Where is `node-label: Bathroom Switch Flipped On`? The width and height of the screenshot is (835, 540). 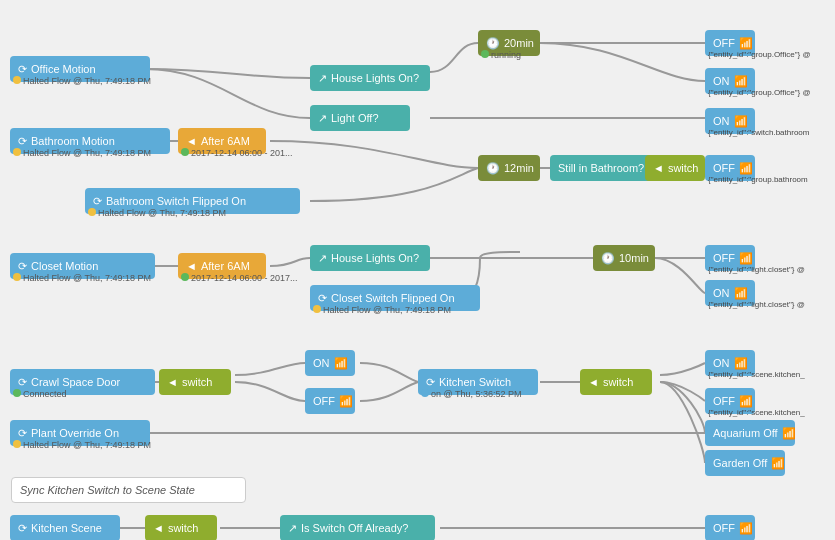
node-label: Bathroom Switch Flipped On is located at coordinates (176, 201).